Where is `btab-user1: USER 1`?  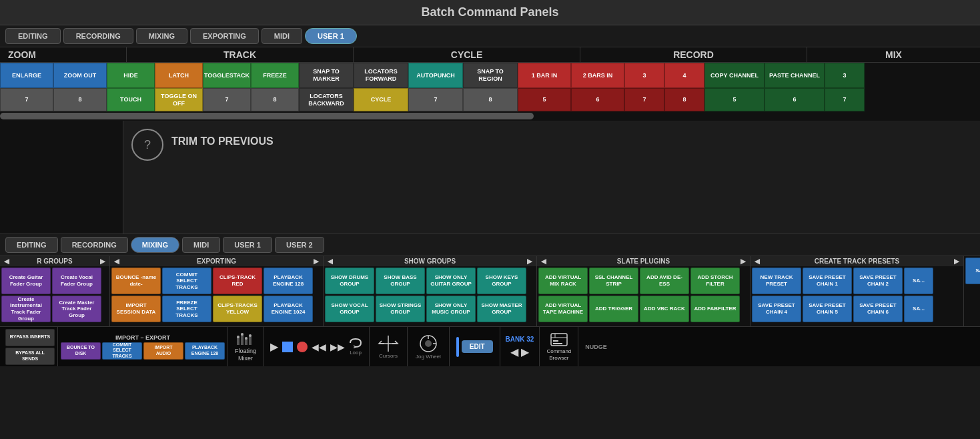 btab-user1: USER 1 is located at coordinates (248, 245).